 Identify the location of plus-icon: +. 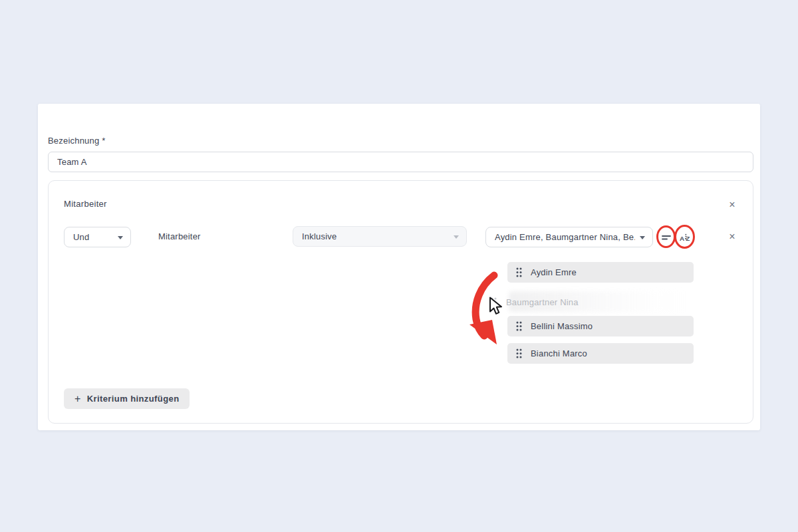
(78, 399).